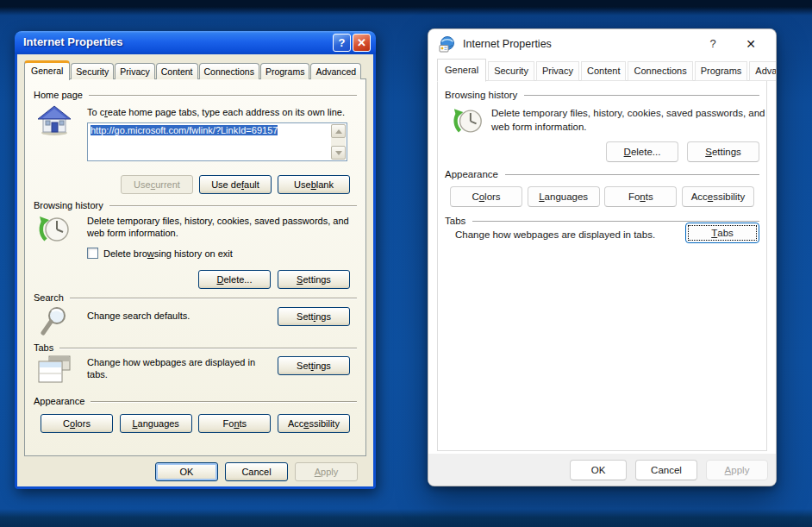 This screenshot has width=812, height=527. I want to click on search-group-header: Search, so click(195, 298).